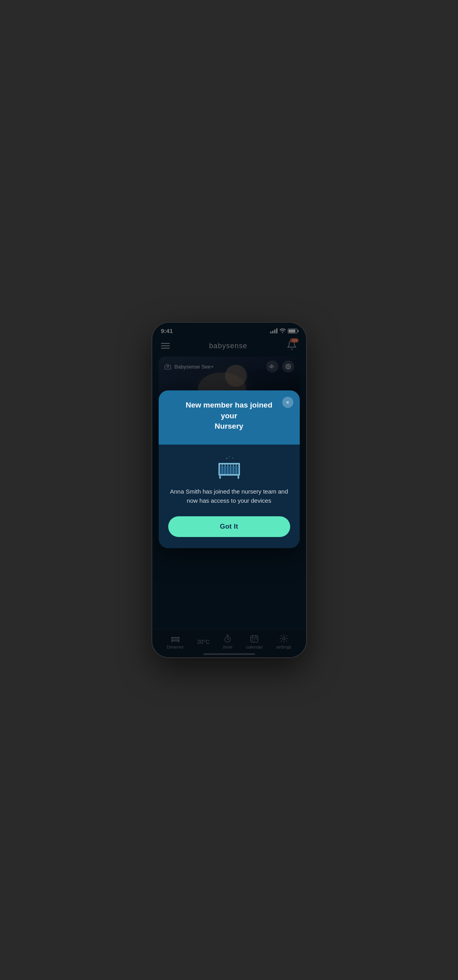  I want to click on modal-title: New member has joined yourNursery, so click(229, 416).